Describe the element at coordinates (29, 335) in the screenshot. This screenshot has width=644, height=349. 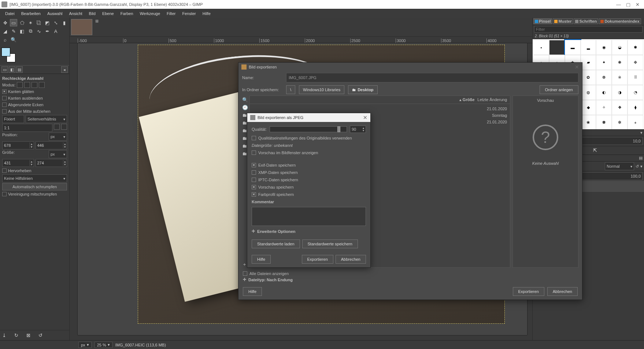
I see `delete-icon: ⊠` at that location.